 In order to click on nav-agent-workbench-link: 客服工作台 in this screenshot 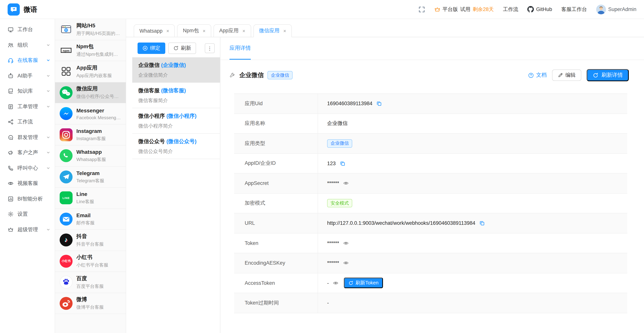, I will do `click(574, 9)`.